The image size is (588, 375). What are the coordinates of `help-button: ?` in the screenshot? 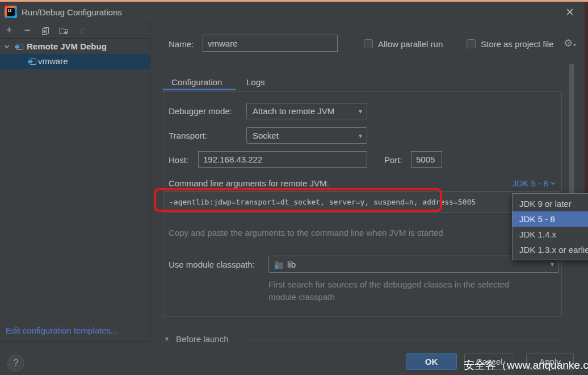 It's located at (16, 363).